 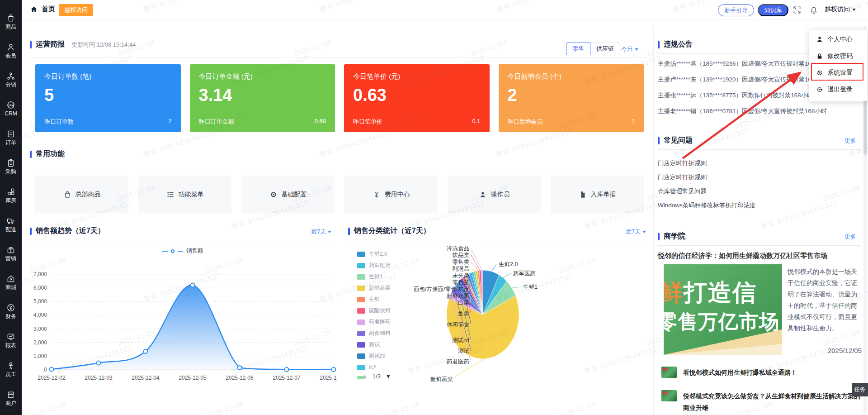 I want to click on svg-text: CRM, so click(x=11, y=105).